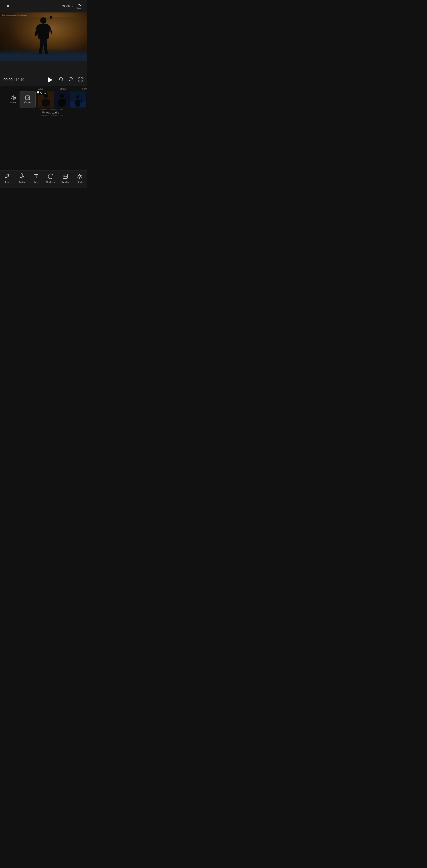 This screenshot has height=868, width=427. I want to click on playhead, so click(38, 99).